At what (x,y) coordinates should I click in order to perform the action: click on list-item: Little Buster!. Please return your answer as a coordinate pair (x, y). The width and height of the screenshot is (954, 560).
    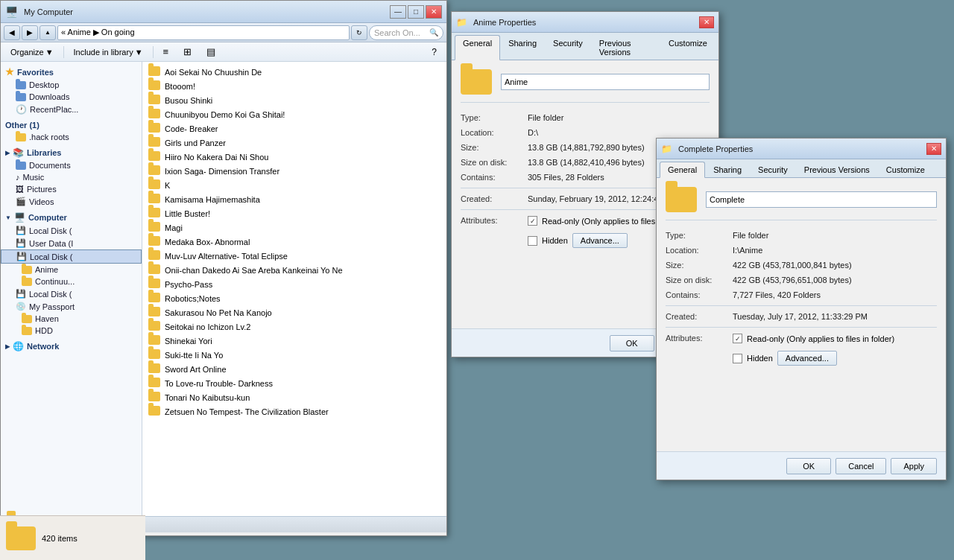
    Looking at the image, I should click on (294, 213).